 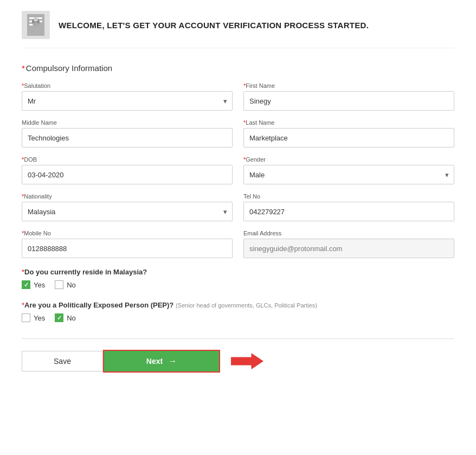 What do you see at coordinates (127, 138) in the screenshot?
I see `middlename-input` at bounding box center [127, 138].